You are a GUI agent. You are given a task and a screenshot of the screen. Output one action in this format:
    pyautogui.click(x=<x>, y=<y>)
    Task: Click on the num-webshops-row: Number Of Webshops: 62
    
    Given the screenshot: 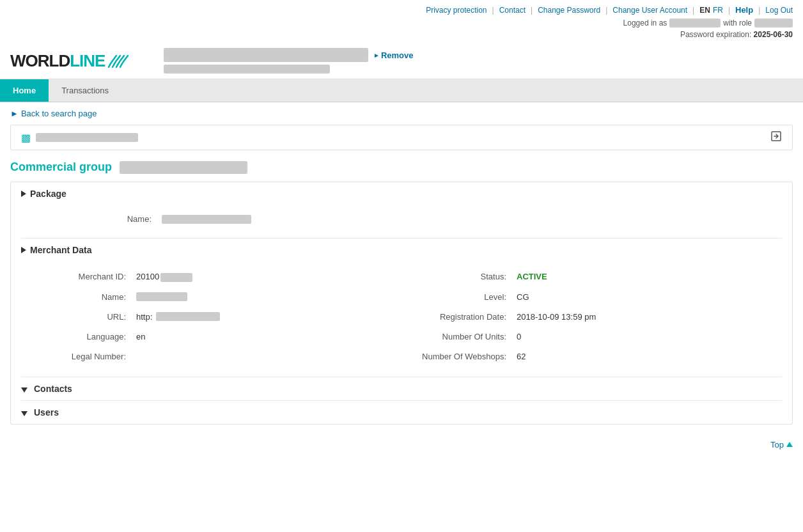 What is the action you would take?
    pyautogui.click(x=592, y=357)
    